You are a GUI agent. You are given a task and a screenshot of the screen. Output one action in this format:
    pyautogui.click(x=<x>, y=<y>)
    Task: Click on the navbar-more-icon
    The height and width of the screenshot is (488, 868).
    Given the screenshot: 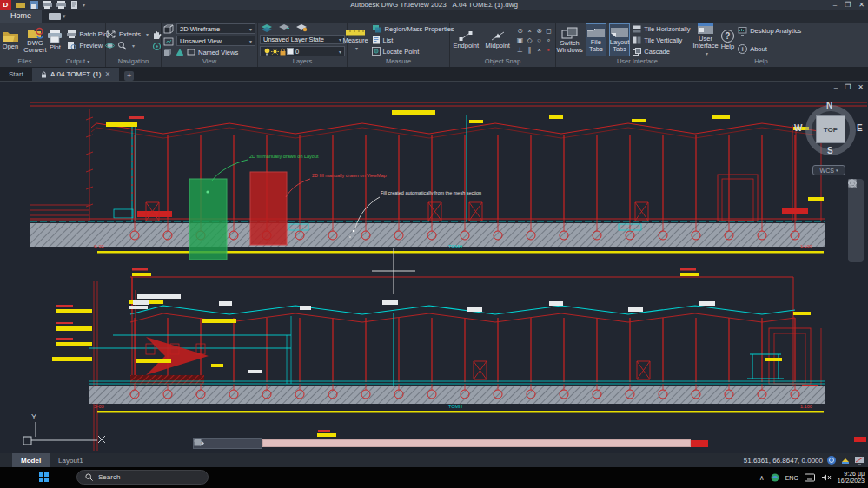 What is the action you would take?
    pyautogui.click(x=852, y=183)
    